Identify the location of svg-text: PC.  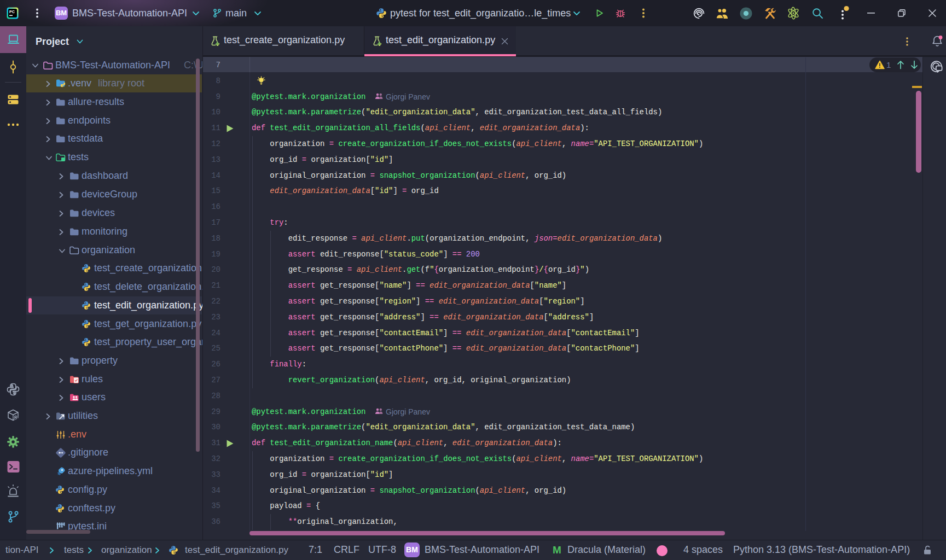
(12, 12).